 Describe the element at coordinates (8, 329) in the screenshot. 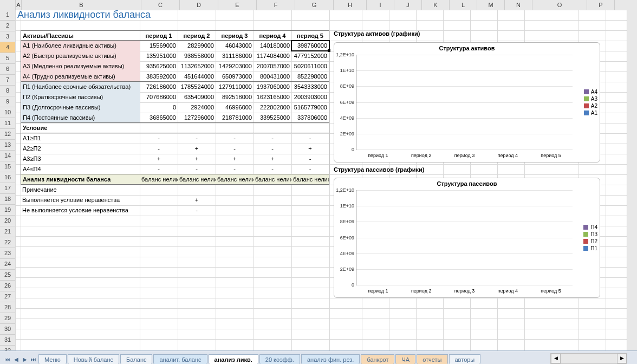

I see `row-header-30: 30` at that location.